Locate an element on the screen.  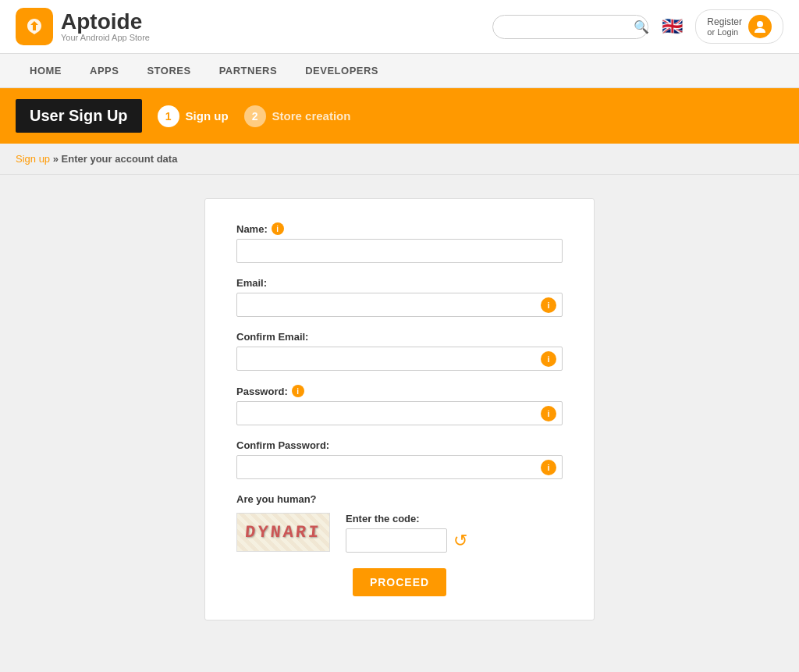
email-field-group: Email: i is located at coordinates (400, 297).